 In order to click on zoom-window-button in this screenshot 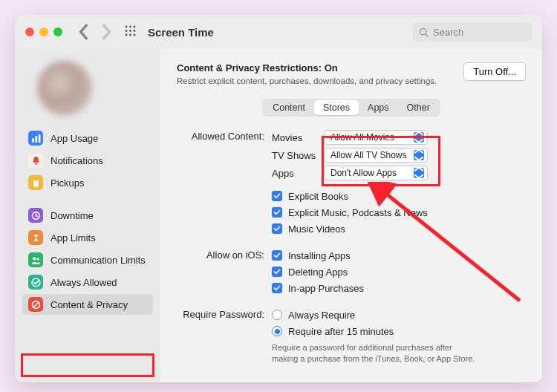, I will do `click(58, 32)`.